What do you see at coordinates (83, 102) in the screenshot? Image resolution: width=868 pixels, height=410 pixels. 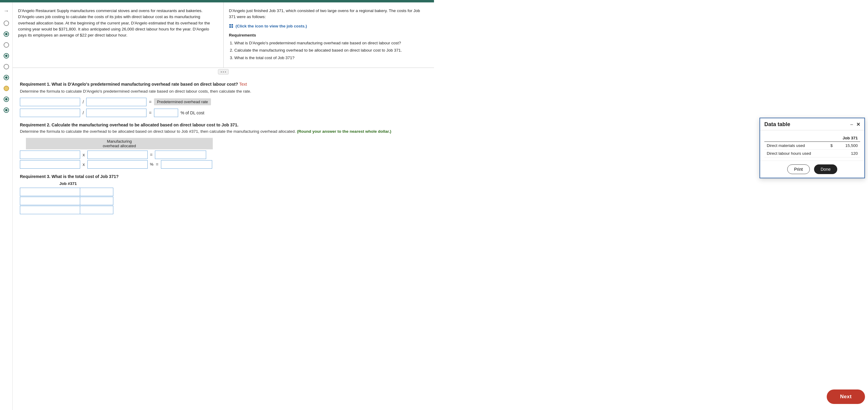 I see `req1-divider1: /` at bounding box center [83, 102].